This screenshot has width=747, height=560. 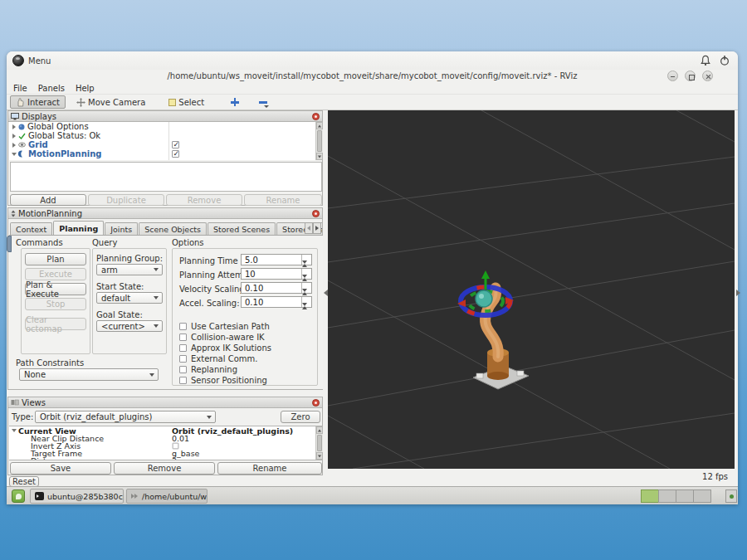 What do you see at coordinates (731, 496) in the screenshot?
I see `show-desktop-button` at bounding box center [731, 496].